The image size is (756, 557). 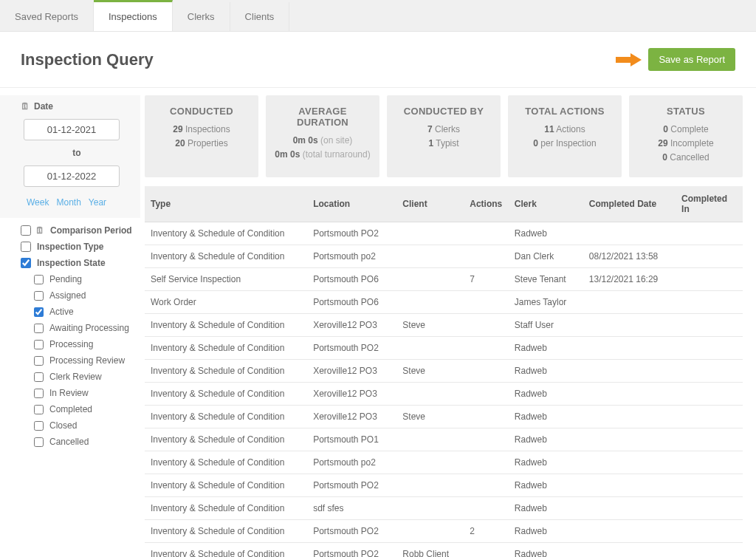 I want to click on state-checkbox-processing-review, so click(x=38, y=360).